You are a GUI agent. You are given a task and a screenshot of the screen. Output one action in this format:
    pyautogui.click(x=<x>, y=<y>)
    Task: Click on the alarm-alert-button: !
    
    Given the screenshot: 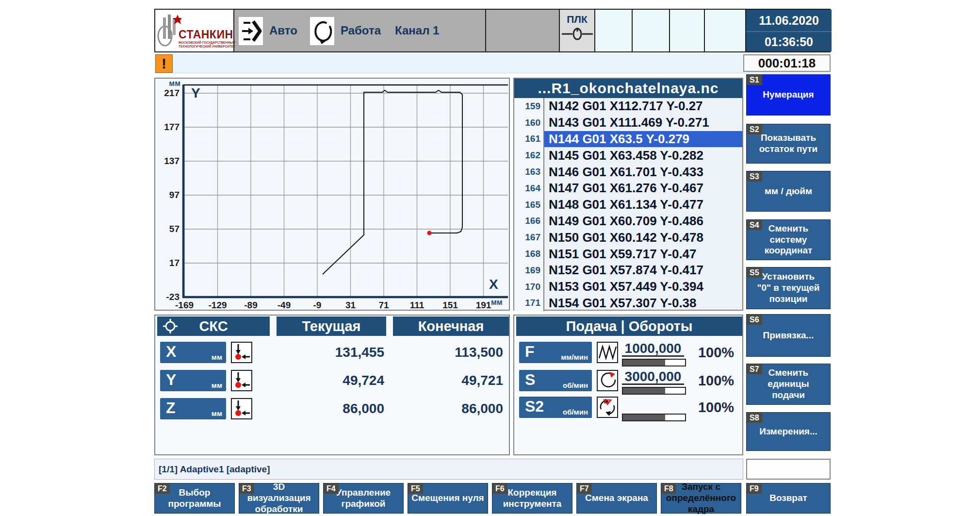 What is the action you would take?
    pyautogui.click(x=164, y=64)
    